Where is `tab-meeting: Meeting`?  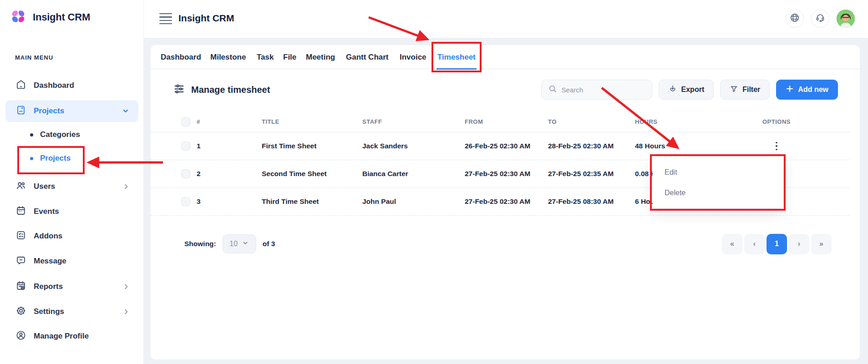
tab-meeting: Meeting is located at coordinates (320, 57).